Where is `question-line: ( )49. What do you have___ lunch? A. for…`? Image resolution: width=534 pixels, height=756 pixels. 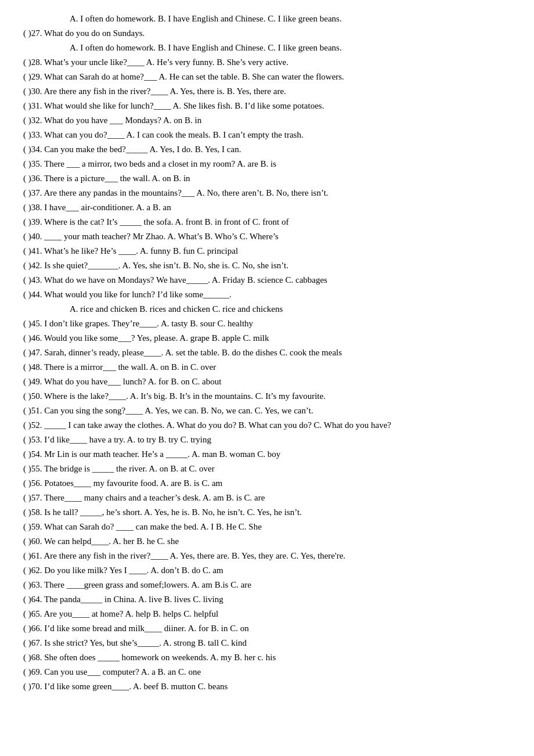
question-line: ( )49. What do you have___ lunch? A. for… is located at coordinates (267, 381).